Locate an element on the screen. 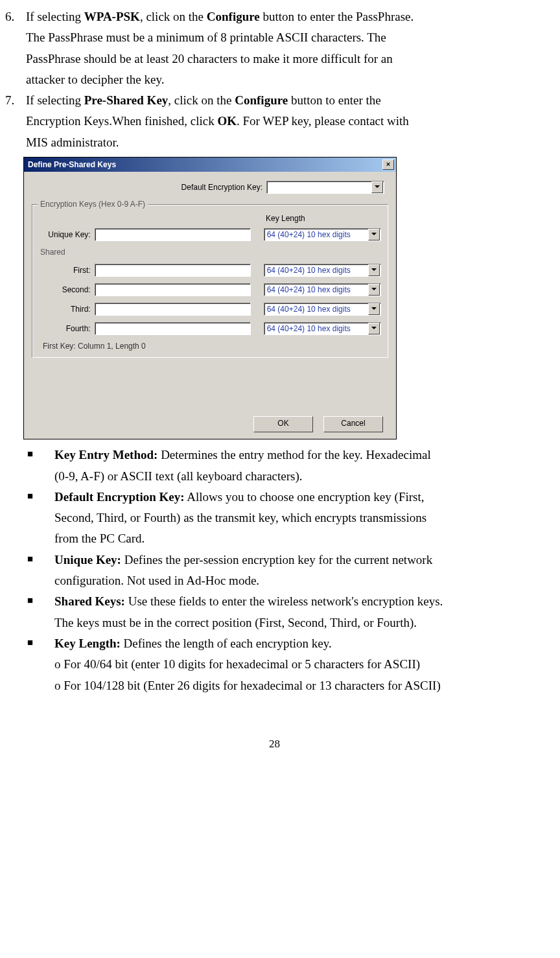  key-length-header: Key Length is located at coordinates (285, 218).